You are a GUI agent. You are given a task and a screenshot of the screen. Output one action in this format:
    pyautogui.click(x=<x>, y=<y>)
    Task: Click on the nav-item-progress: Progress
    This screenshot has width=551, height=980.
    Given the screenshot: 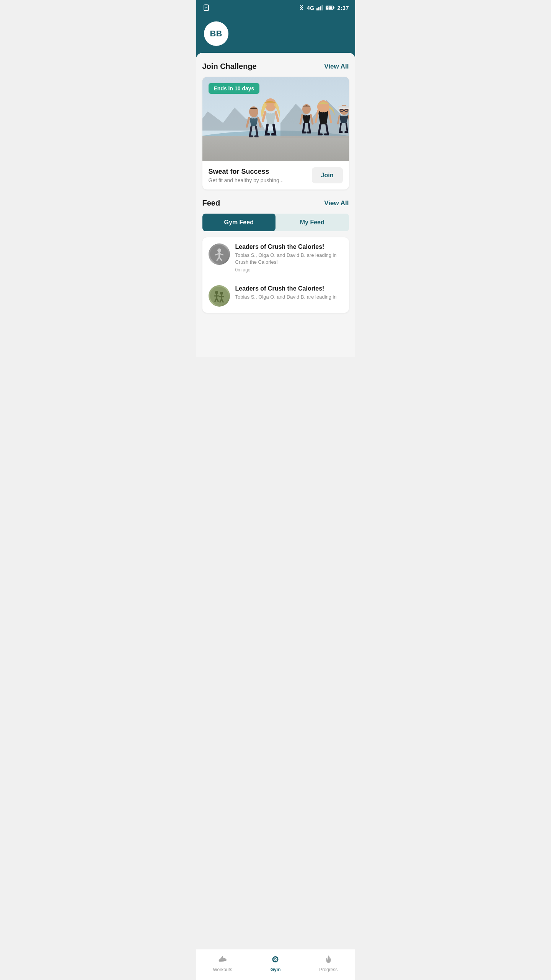 What is the action you would take?
    pyautogui.click(x=328, y=963)
    